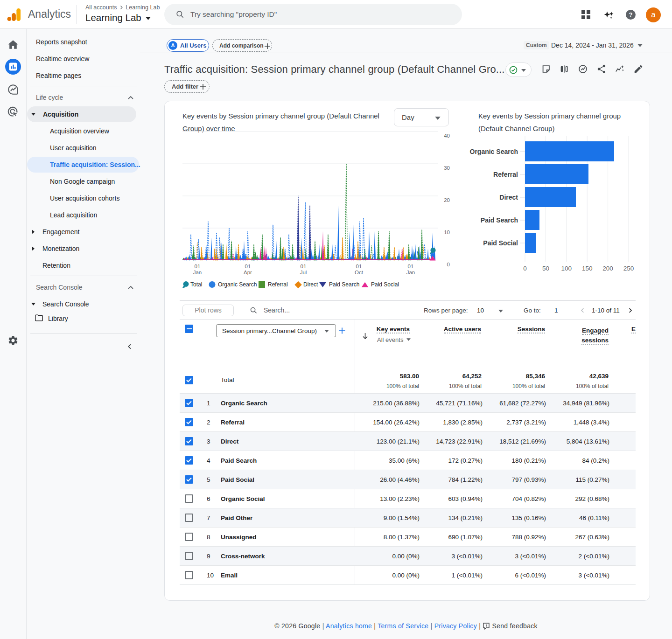 Image resolution: width=672 pixels, height=639 pixels. Describe the element at coordinates (447, 232) in the screenshot. I see `svg-text: 10` at that location.